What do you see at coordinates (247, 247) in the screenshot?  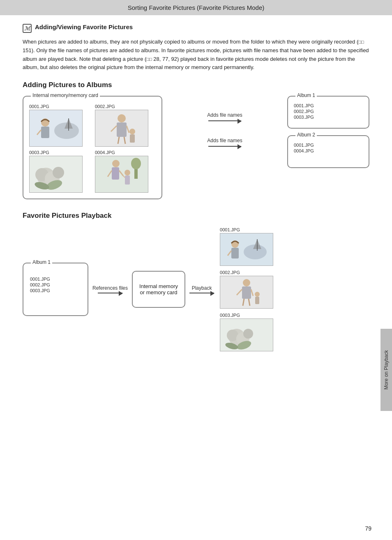 I see `pb-img-item-1: 0001.JPG` at bounding box center [247, 247].